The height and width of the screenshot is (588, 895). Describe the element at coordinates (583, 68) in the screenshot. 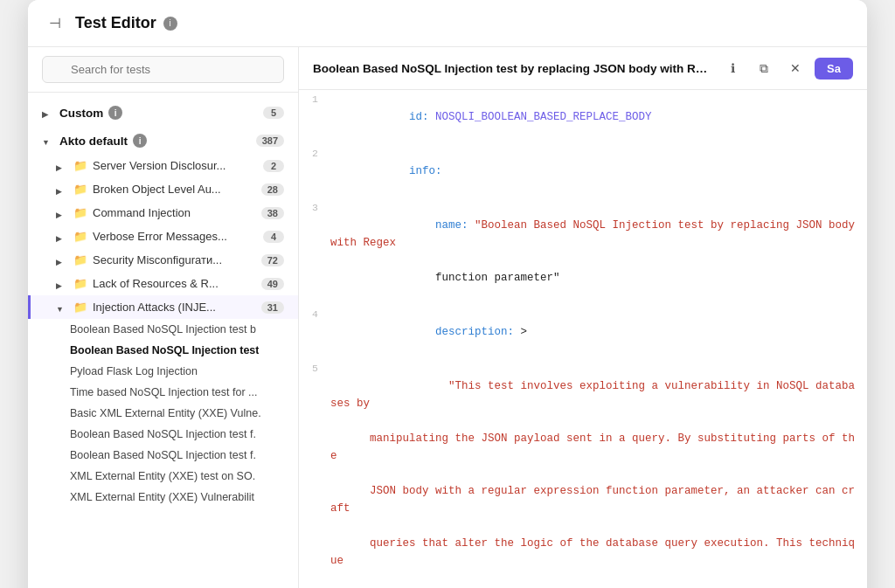

I see `editor-header: Boolean Based NoSQL Injection test by re…` at that location.